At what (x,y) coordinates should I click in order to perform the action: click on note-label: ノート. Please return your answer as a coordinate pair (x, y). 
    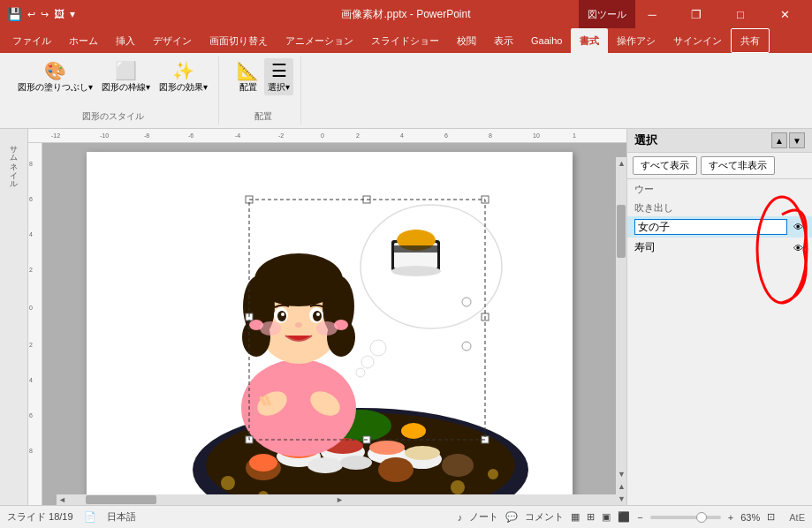
    Looking at the image, I should click on (484, 517).